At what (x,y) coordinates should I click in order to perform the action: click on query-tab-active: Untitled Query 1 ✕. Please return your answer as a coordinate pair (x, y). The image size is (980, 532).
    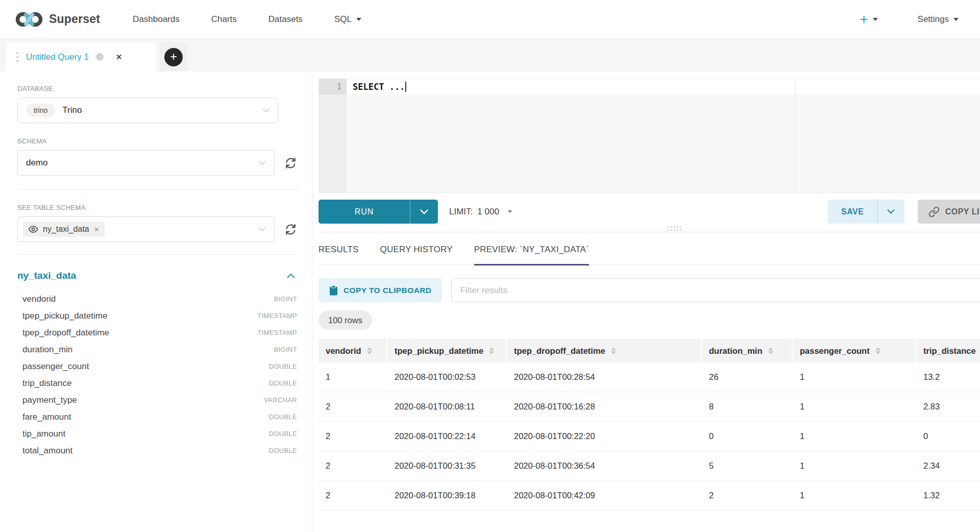
    Looking at the image, I should click on (81, 57).